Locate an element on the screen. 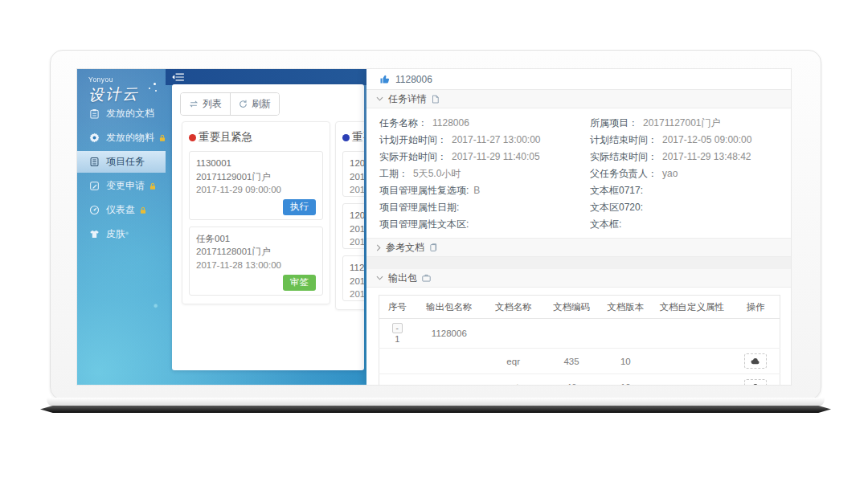 The height and width of the screenshot is (498, 868). doc-custom-attr-cell is located at coordinates (692, 361).